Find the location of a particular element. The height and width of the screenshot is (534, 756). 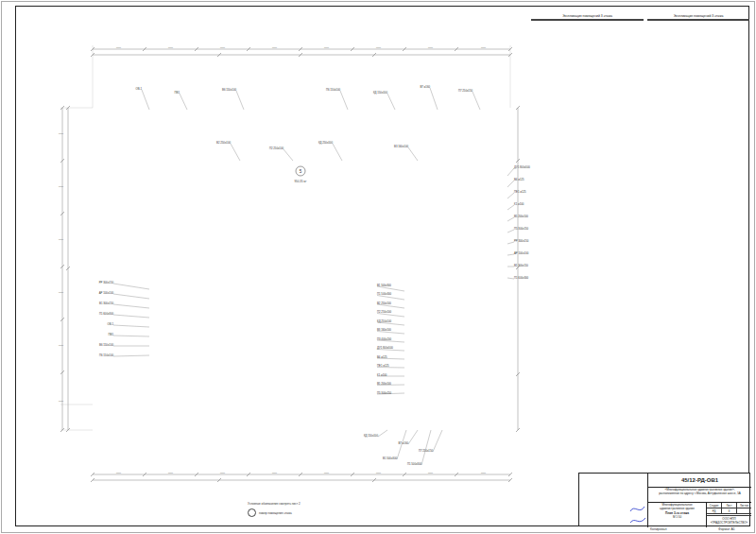

company-name: ООО НПП «ГРАДОСТРОИТЕЛЬСТВО» is located at coordinates (729, 522).